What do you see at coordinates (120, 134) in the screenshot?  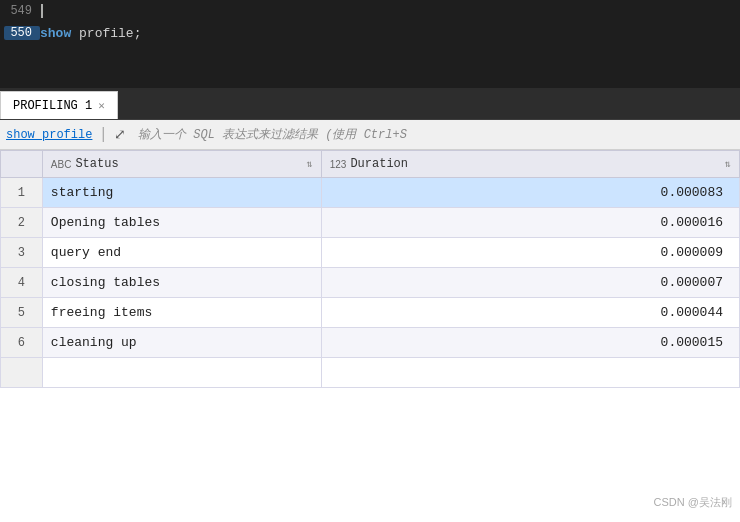 I see `expand-icon: ⤢` at bounding box center [120, 134].